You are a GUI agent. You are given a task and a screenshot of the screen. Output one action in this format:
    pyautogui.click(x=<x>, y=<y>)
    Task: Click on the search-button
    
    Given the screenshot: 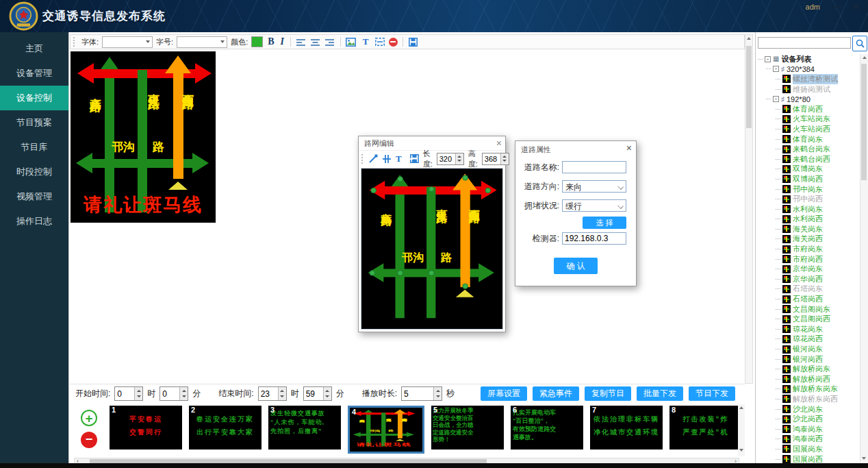 What is the action you would take?
    pyautogui.click(x=860, y=44)
    